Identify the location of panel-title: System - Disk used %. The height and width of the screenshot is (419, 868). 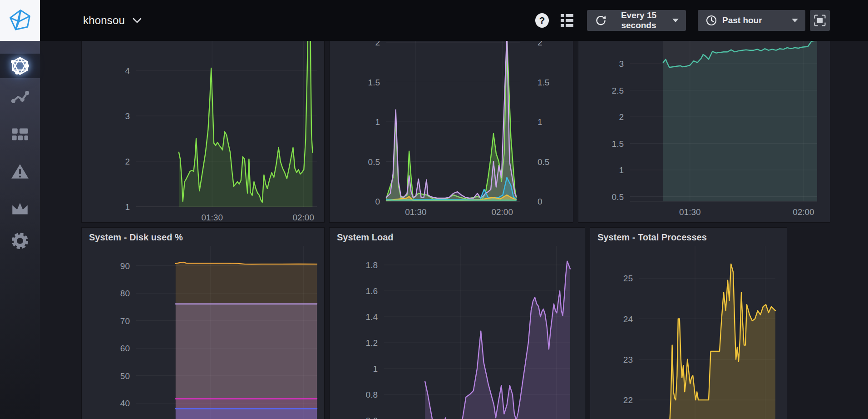
(203, 237).